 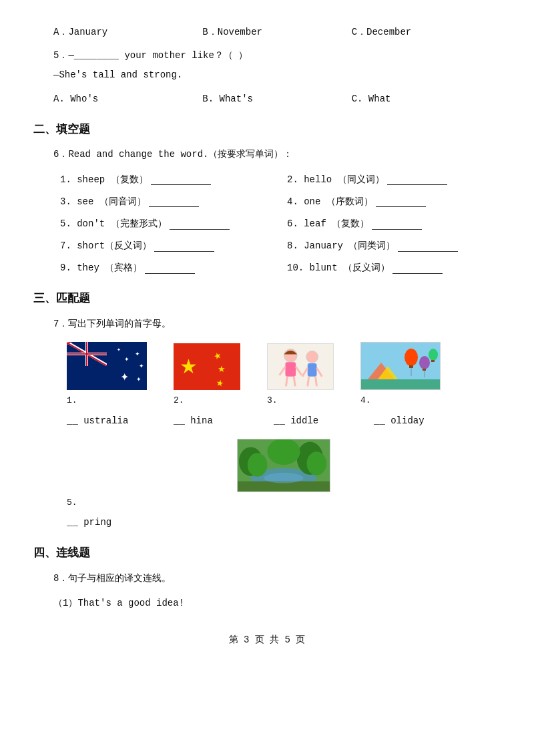 What do you see at coordinates (267, 640) in the screenshot?
I see `page-number: 第 3 页 共 5 页` at bounding box center [267, 640].